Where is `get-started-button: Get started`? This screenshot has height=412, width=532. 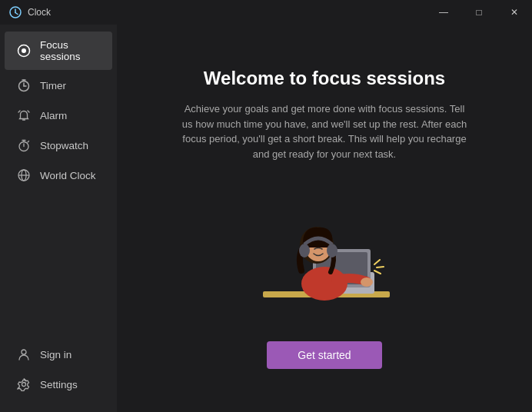 get-started-button: Get started is located at coordinates (324, 355).